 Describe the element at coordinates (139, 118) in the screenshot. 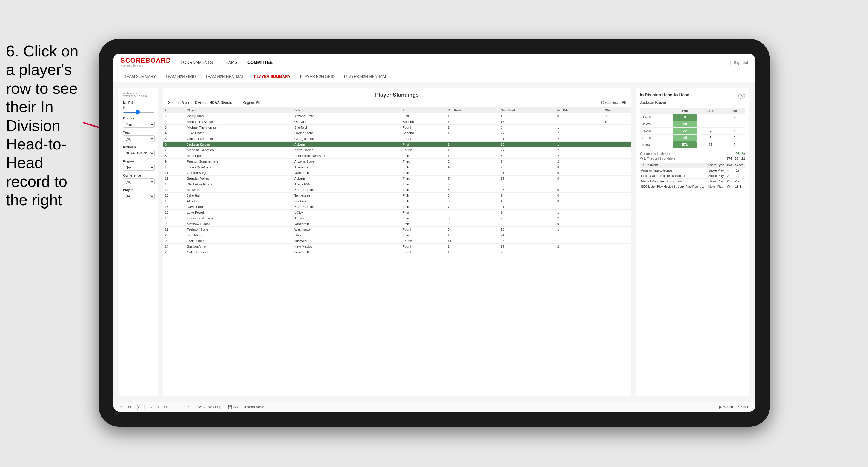

I see `gender-filter-label: Gender` at that location.